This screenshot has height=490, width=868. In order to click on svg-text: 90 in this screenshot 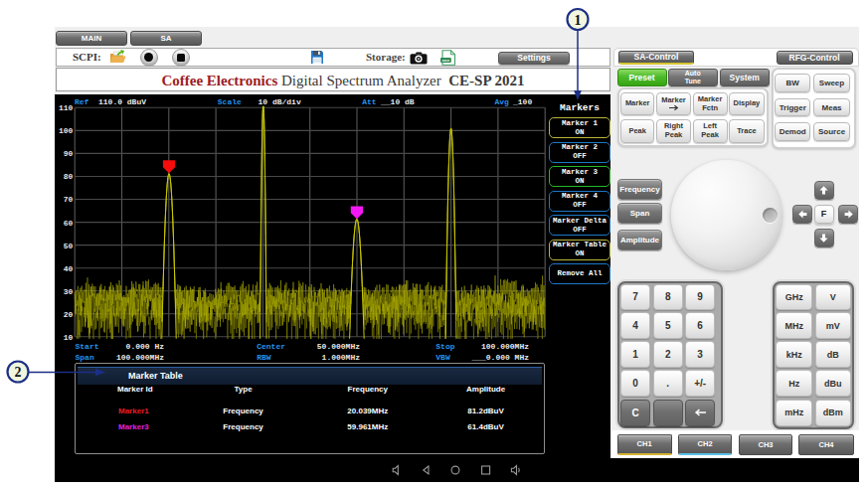, I will do `click(69, 153)`.